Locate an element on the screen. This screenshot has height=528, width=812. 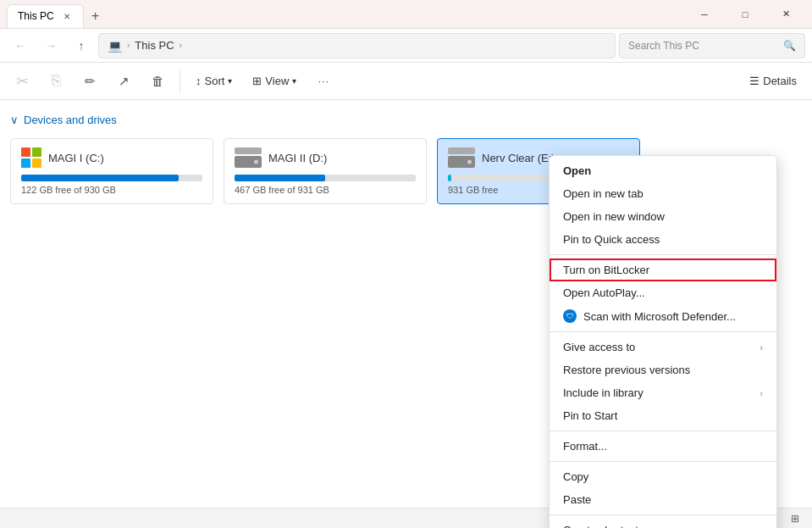
ctx-item-left: Restore previous versions is located at coordinates (627, 370).